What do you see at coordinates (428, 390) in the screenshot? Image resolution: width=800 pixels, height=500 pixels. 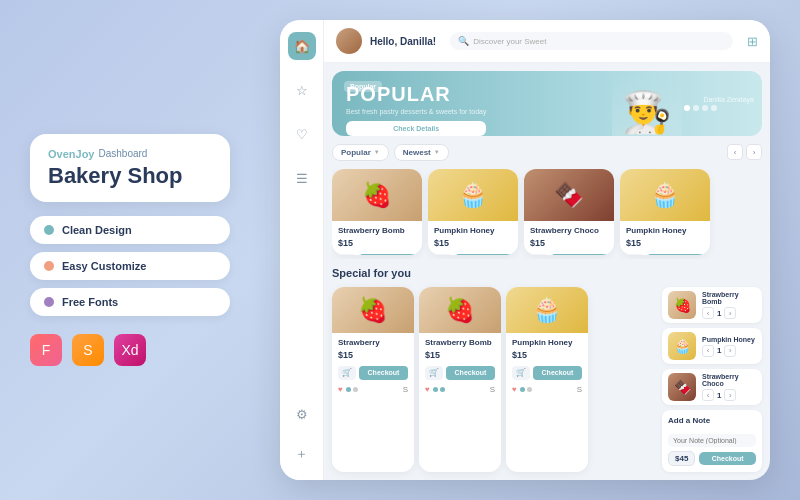 I see `special-heart-2: ♥` at bounding box center [428, 390].